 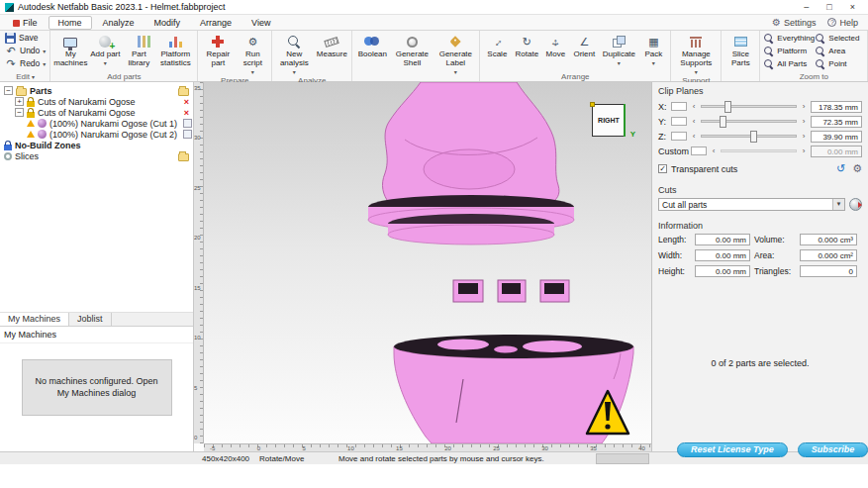 What do you see at coordinates (20, 101) in the screenshot?
I see `expand-icon: +` at bounding box center [20, 101].